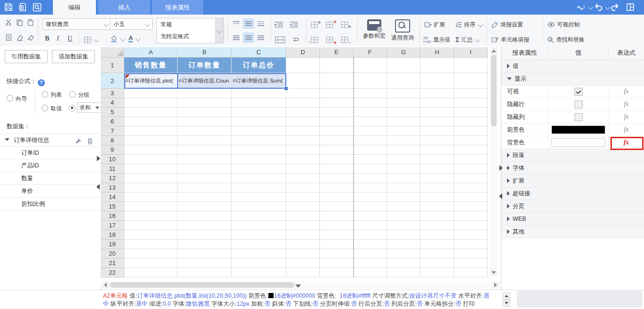  What do you see at coordinates (404, 122) in the screenshot?
I see `grid-cell-G6` at bounding box center [404, 122].